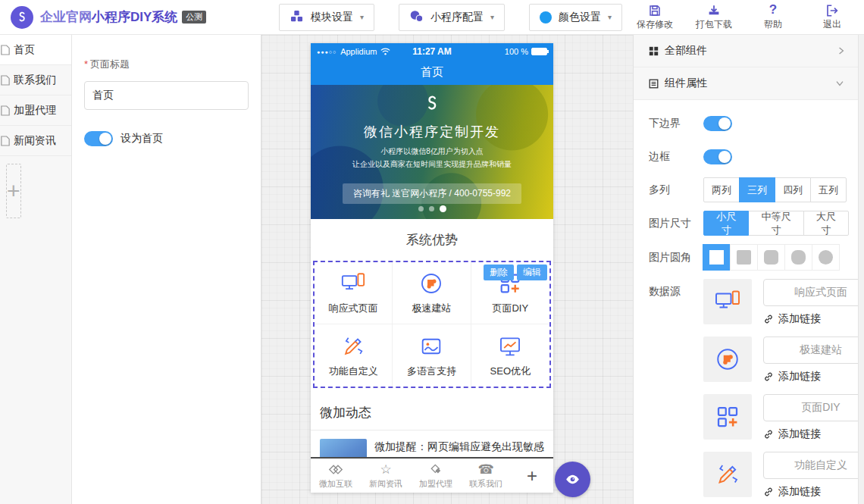 Image resolution: width=864 pixels, height=504 pixels. Describe the element at coordinates (532, 273) in the screenshot. I see `edit-component-button: 编辑` at that location.